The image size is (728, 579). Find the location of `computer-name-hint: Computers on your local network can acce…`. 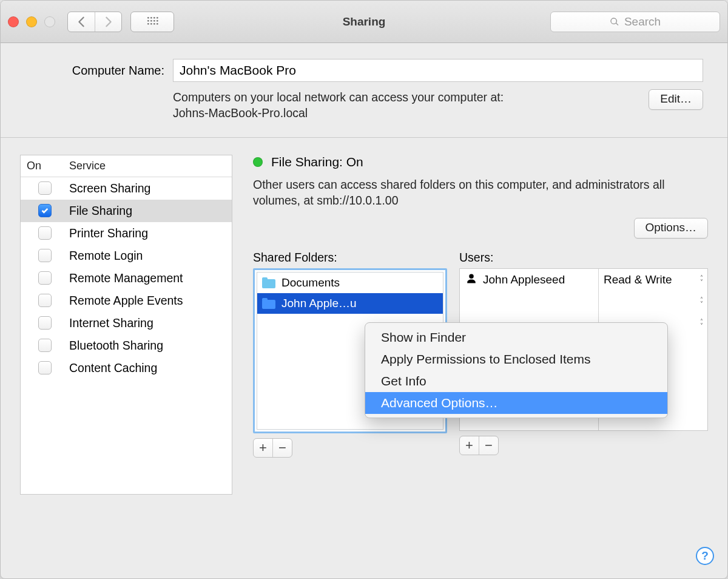

computer-name-hint: Computers on your local network can acce… is located at coordinates (339, 106).